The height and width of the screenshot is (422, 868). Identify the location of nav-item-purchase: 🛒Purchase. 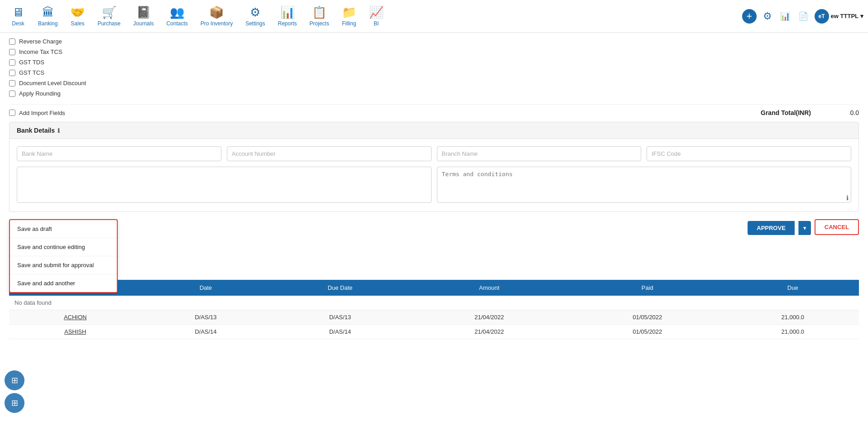
(109, 16).